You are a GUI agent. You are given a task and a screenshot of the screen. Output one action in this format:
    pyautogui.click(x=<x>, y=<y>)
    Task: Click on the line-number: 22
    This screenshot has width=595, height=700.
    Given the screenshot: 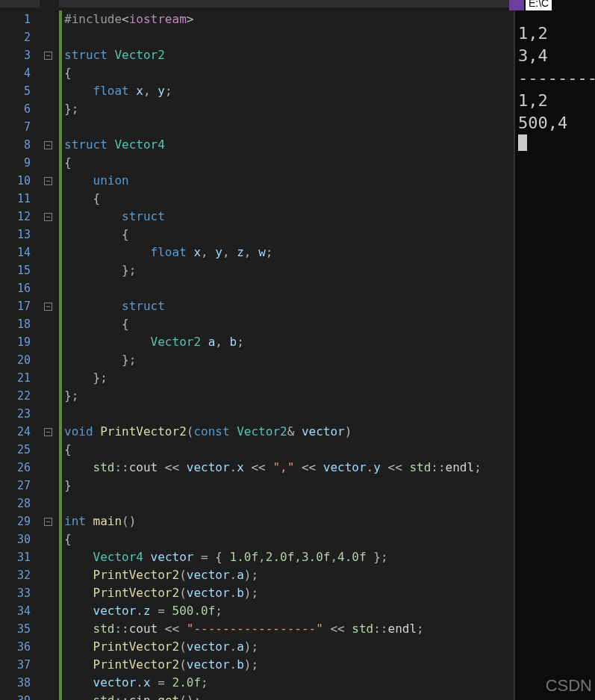 What is the action you would take?
    pyautogui.click(x=19, y=396)
    